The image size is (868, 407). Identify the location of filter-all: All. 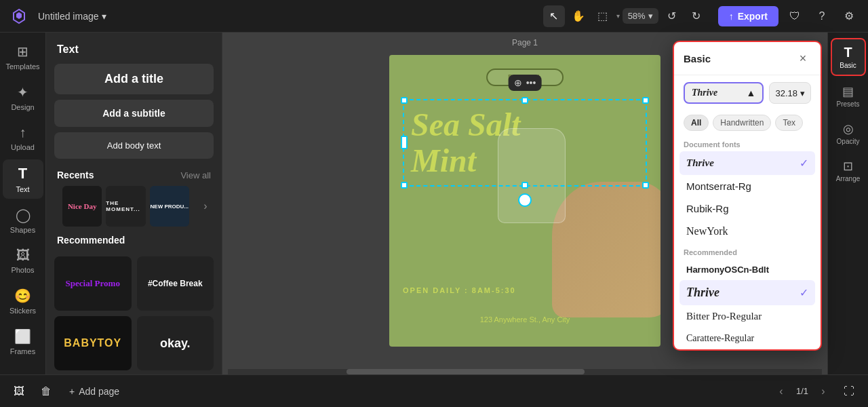
(696, 123).